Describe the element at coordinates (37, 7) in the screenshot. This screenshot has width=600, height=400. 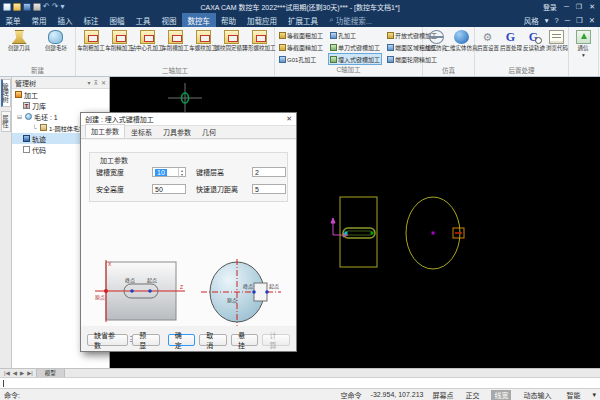
I see `print-icon` at that location.